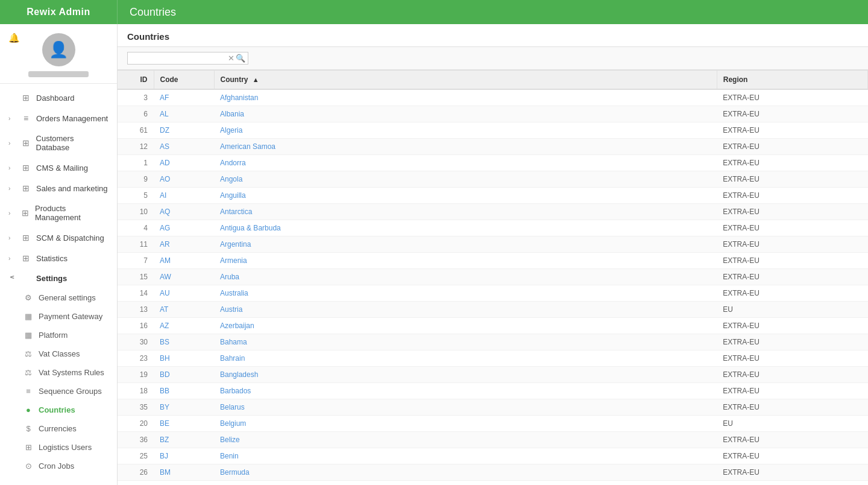 This screenshot has width=868, height=485. What do you see at coordinates (493, 358) in the screenshot?
I see `table-row: 23 BH Bahrain EXTRA-EU` at bounding box center [493, 358].